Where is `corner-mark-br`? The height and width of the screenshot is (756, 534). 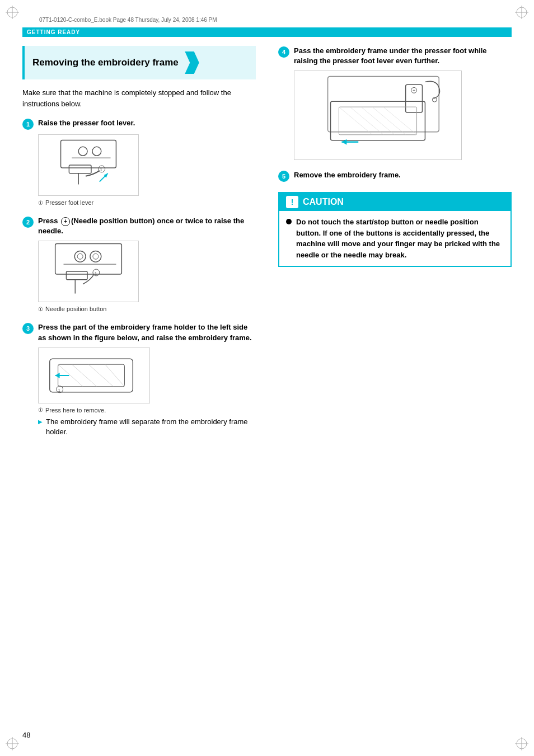 corner-mark-br is located at coordinates (522, 744).